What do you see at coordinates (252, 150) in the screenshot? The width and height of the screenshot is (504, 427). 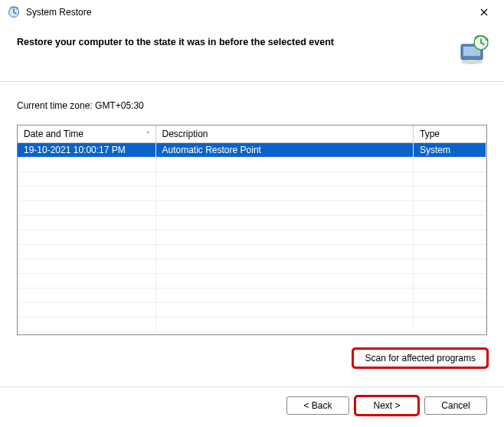 I see `table-row: 19-10-2021 10:00:17 PM Automatic Restore…` at bounding box center [252, 150].